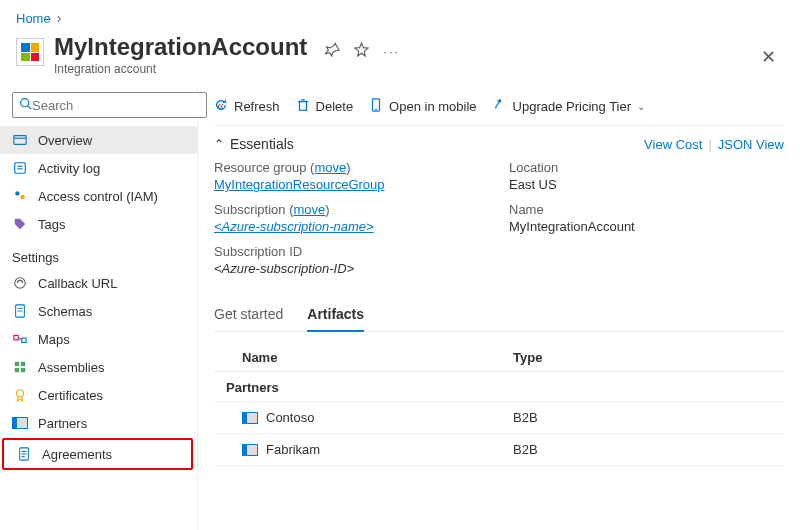 The image size is (800, 530). What do you see at coordinates (392, 52) in the screenshot?
I see `more-icon: ···` at bounding box center [392, 52].